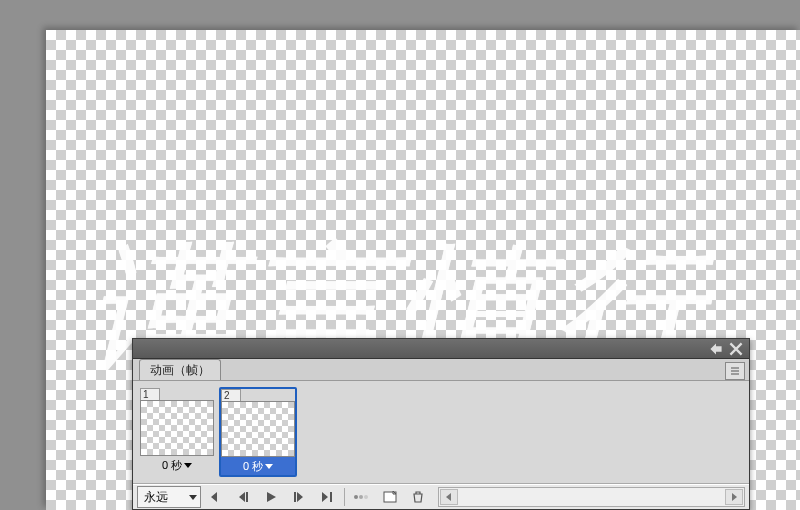 The height and width of the screenshot is (510, 800). I want to click on collapse-icon, so click(716, 349).